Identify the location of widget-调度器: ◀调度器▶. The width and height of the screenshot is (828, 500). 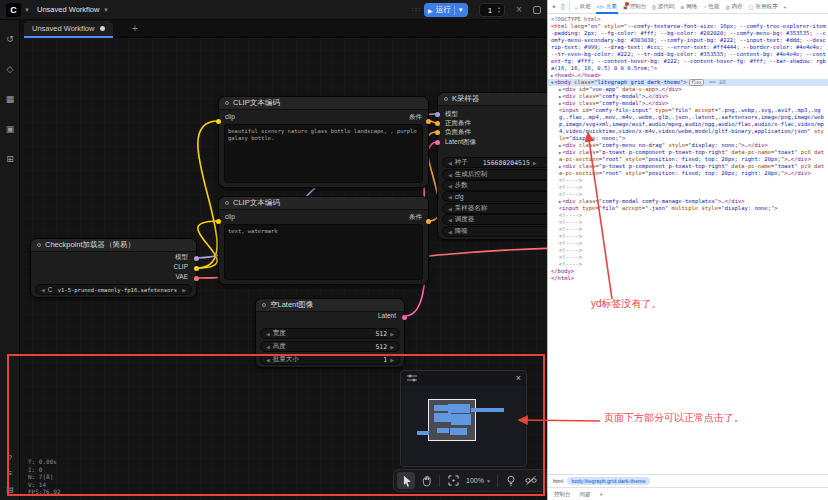
(494, 220).